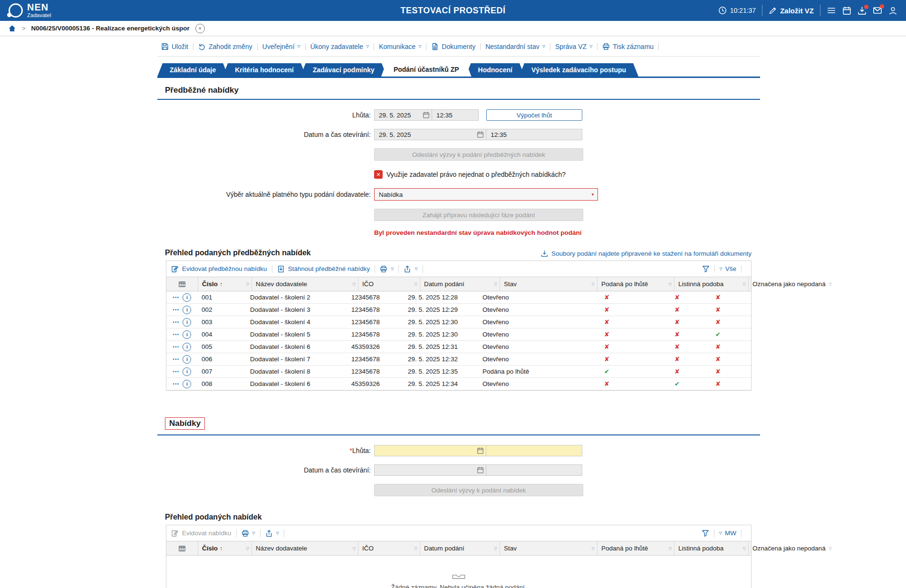 The image size is (906, 588). Describe the element at coordinates (459, 347) in the screenshot. I see `table-row: •••i005Dodavatel - školení 64535932629. …` at that location.